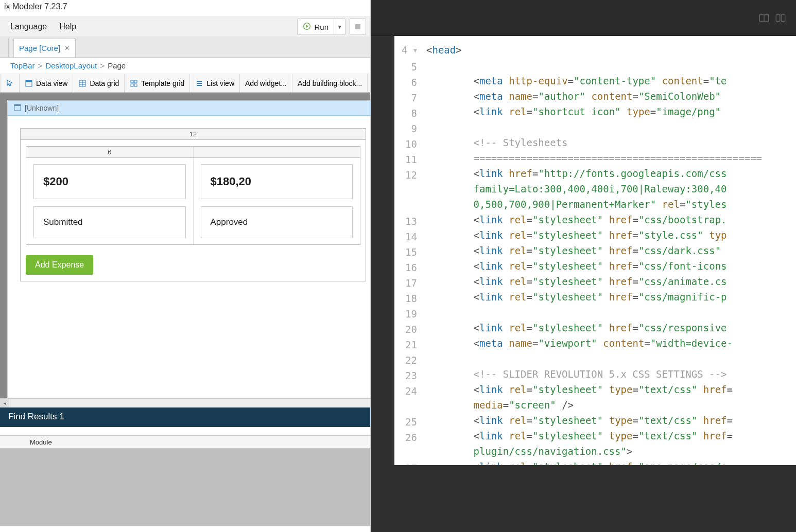  I want to click on tool-template-grid: Template grid, so click(158, 83).